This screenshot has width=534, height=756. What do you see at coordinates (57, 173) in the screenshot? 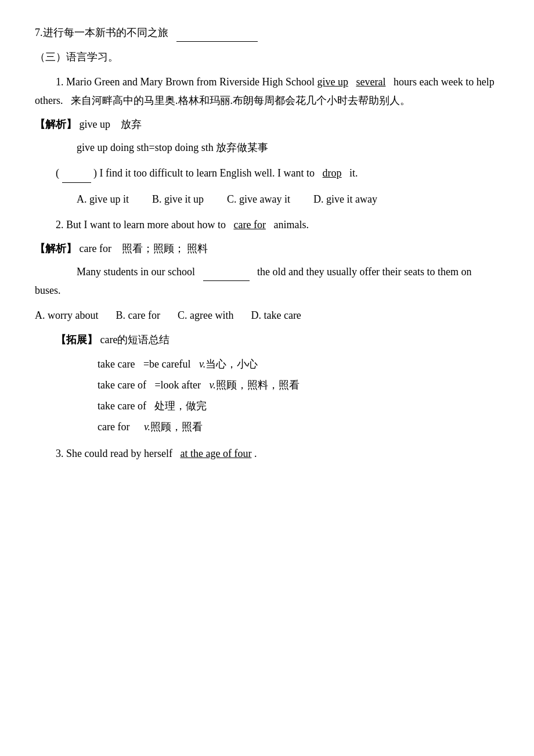
I see `item-1-q-prefix: (` at bounding box center [57, 173].